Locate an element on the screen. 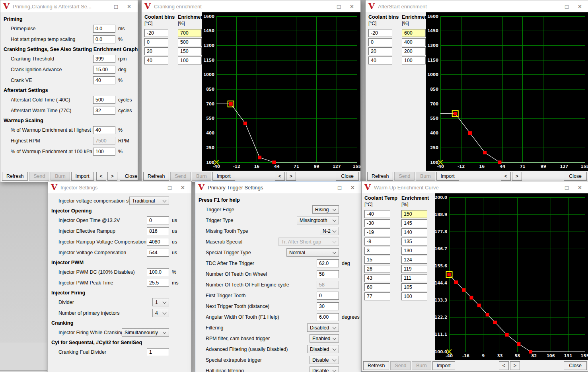 The image size is (588, 372). titlebar: Priming,Cranking & Afterstart Se... is located at coordinates (69, 6).